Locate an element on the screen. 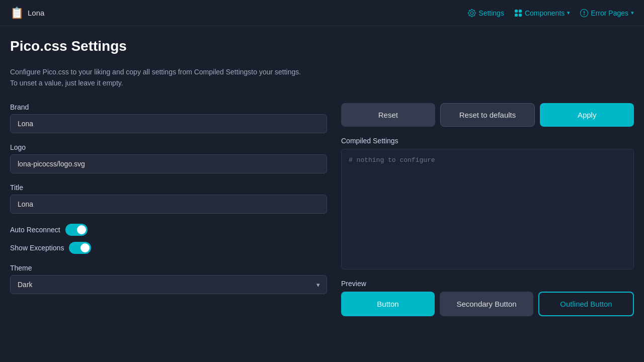 This screenshot has width=644, height=362. navbar-brand: 📋 Lona is located at coordinates (27, 13).